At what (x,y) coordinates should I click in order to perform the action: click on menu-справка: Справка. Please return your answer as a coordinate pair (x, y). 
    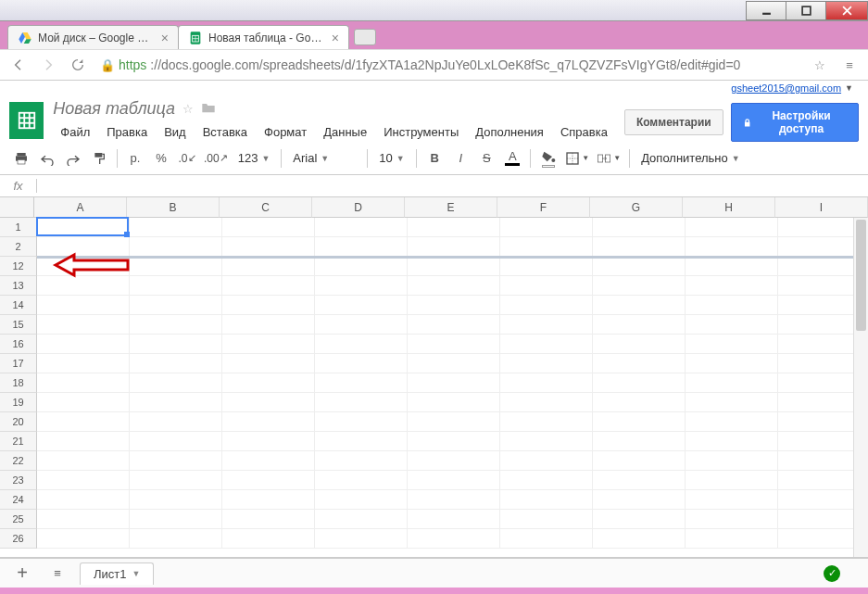
    Looking at the image, I should click on (584, 132).